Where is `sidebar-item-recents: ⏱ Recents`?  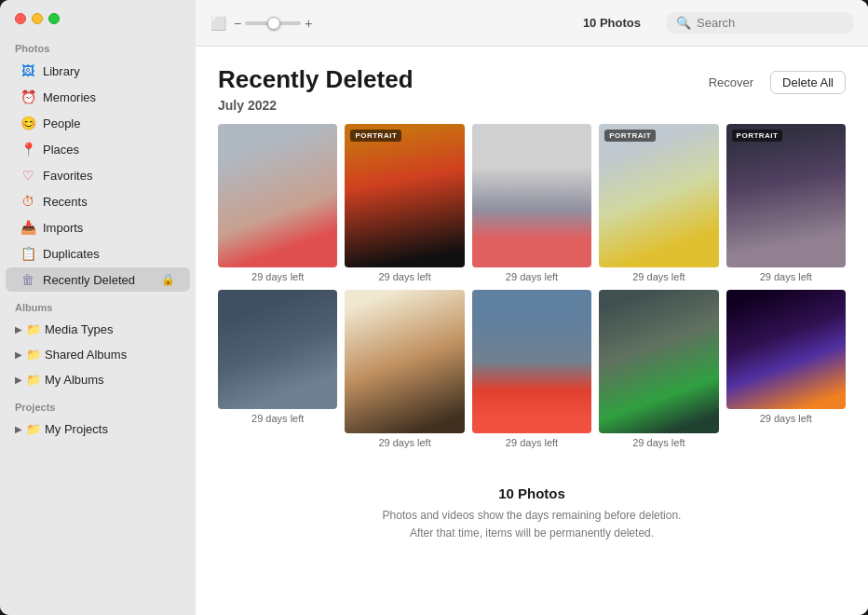
sidebar-item-recents: ⏱ Recents is located at coordinates (98, 201).